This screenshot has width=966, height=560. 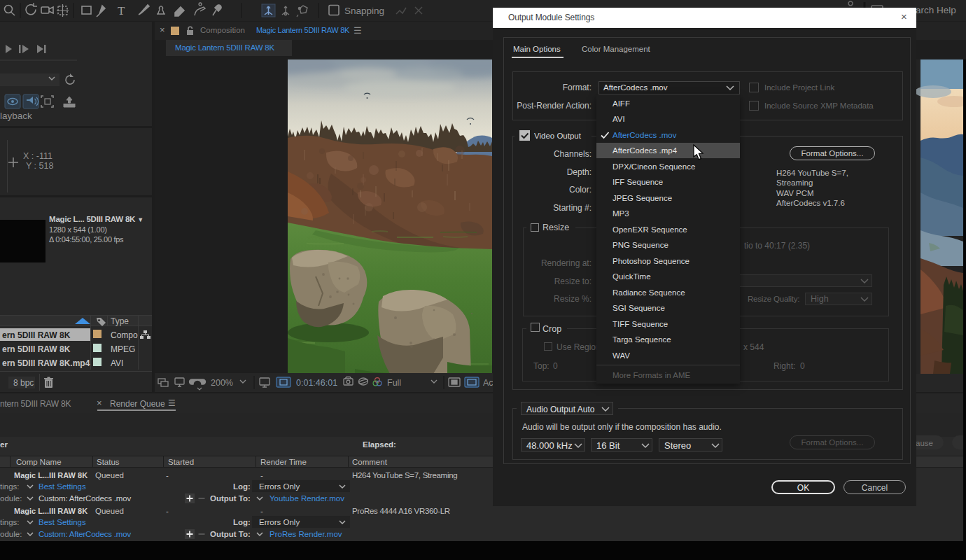 I want to click on svg-text: Full, so click(x=394, y=383).